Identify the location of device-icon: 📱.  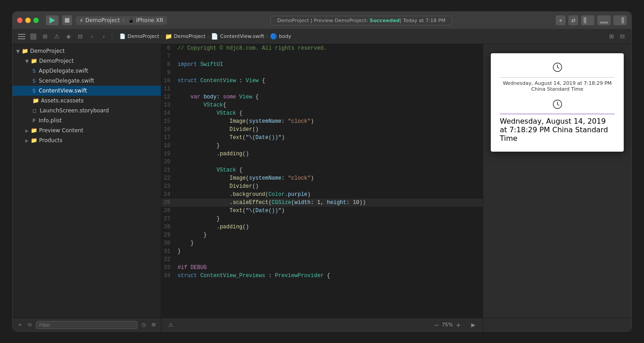
(131, 20).